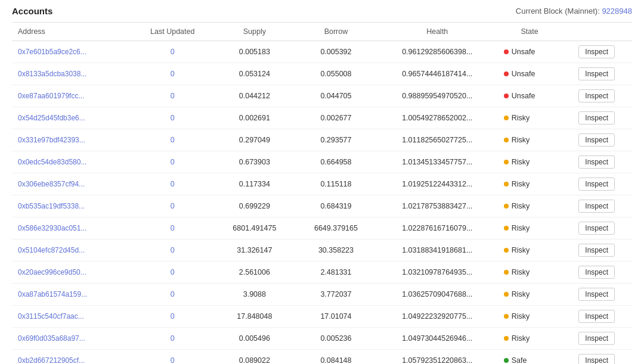 The image size is (644, 364). I want to click on cell-supply: 0.297049, so click(255, 141).